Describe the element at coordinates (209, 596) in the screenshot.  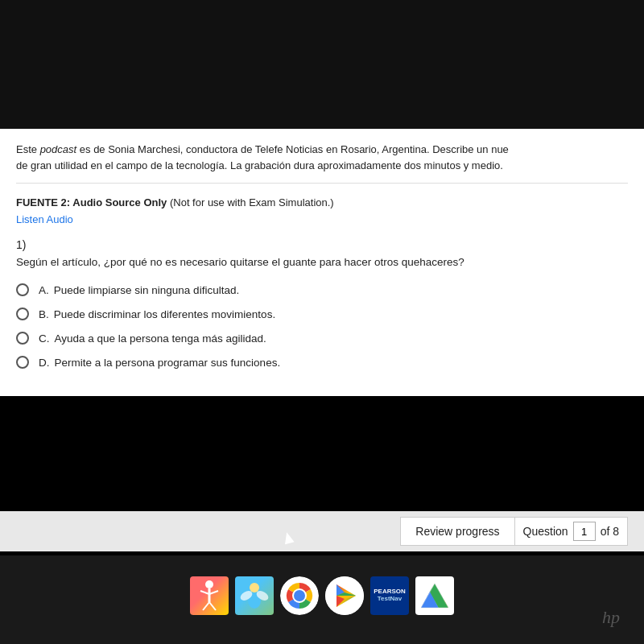
I see `dance-icon` at that location.